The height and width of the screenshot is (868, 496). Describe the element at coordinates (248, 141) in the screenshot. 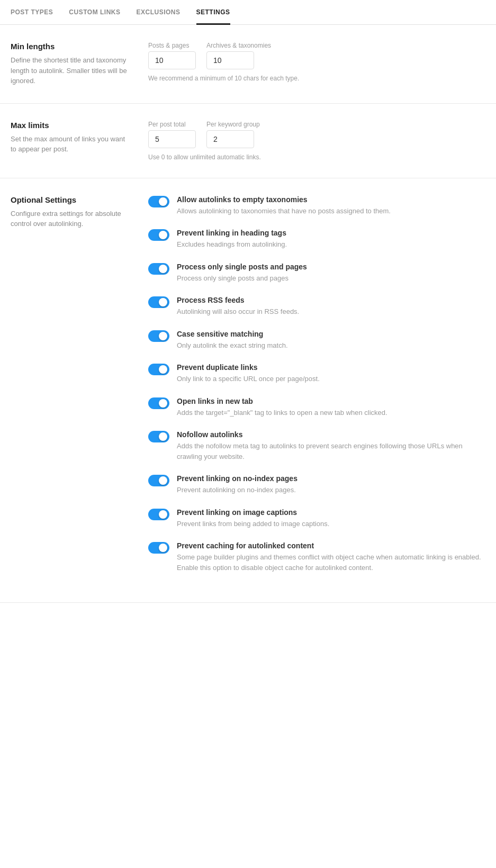

I see `max-limits-section: Max limits Set the max amount of links y…` at that location.